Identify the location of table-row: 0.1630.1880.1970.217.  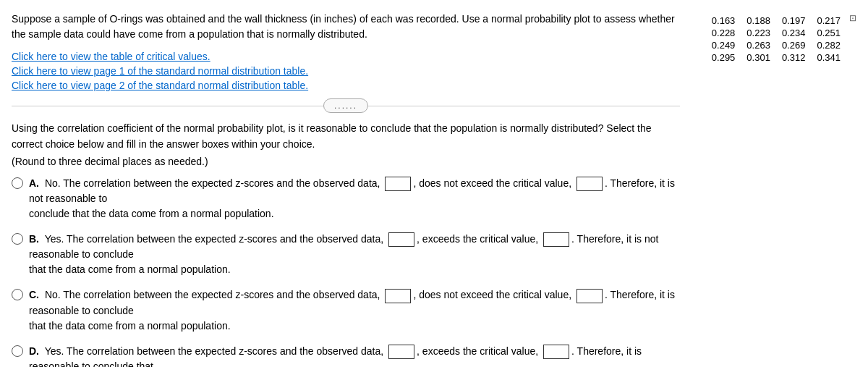
(776, 20).